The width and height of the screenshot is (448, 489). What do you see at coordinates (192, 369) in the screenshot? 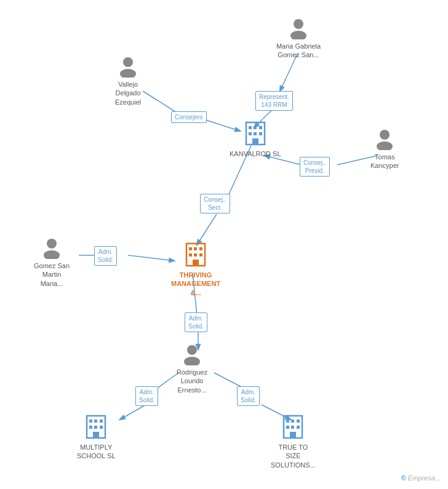
I see `node-rodriguez: RodriguezLouridoErnesto...` at bounding box center [192, 369].